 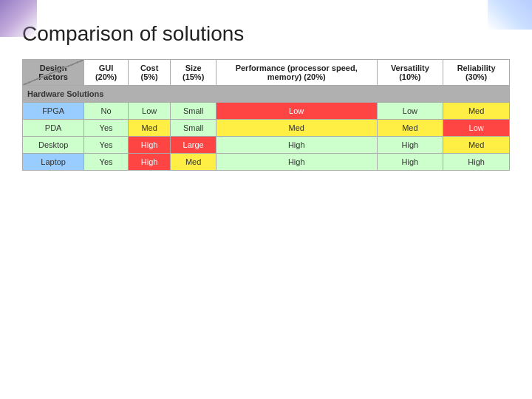 What do you see at coordinates (194, 129) in the screenshot?
I see `pda-size: Small` at bounding box center [194, 129].